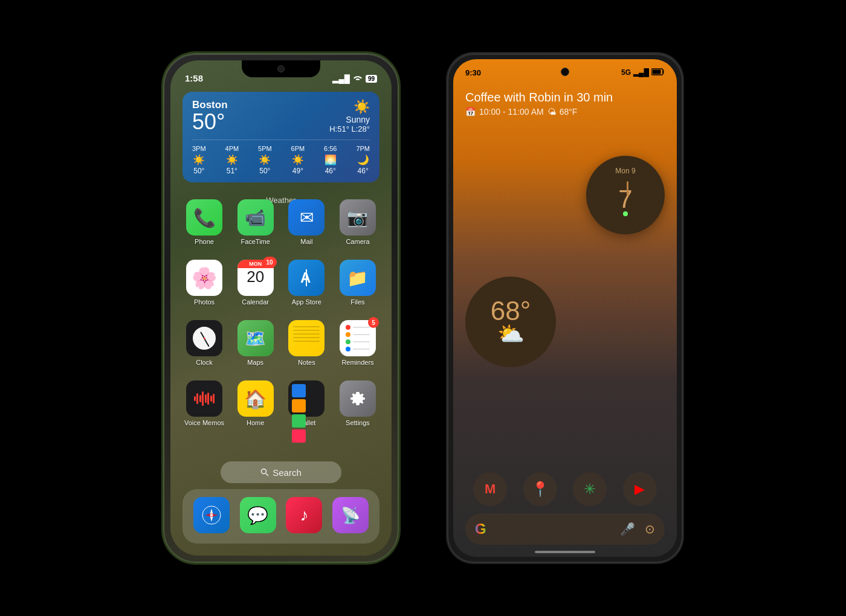 The image size is (846, 616). I want to click on volume-down-button, so click(163, 191).